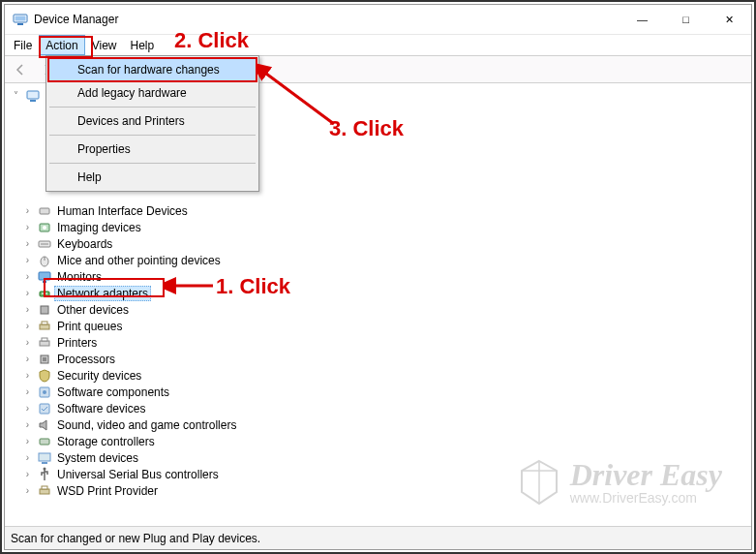 This screenshot has height=554, width=756. What do you see at coordinates (385, 424) in the screenshot?
I see `tree-node-sound: ›Sound, video and game controllers` at bounding box center [385, 424].